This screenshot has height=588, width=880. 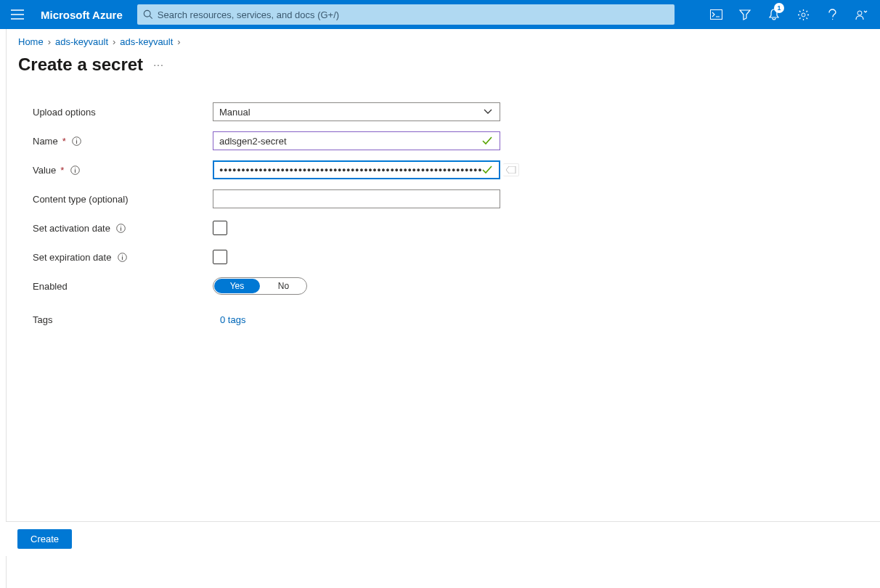 I want to click on breadcrumb-keyvault-1: ads-keyvault, so click(x=81, y=42).